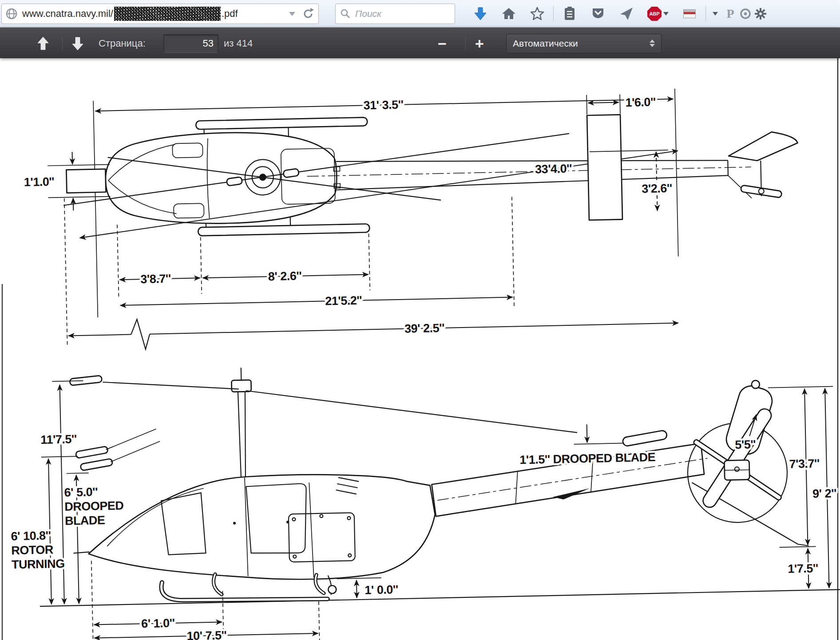 The height and width of the screenshot is (640, 840). What do you see at coordinates (666, 14) in the screenshot?
I see `adblock-dropdown-caret` at bounding box center [666, 14].